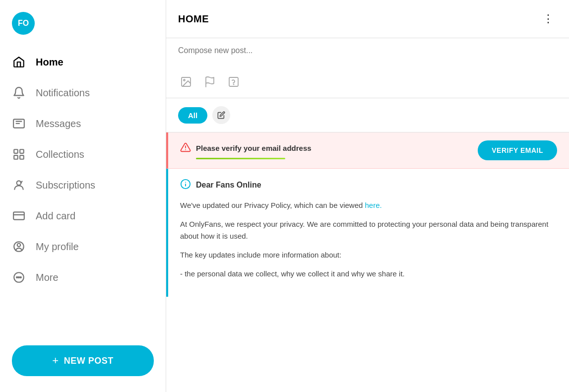 The width and height of the screenshot is (569, 392). Describe the element at coordinates (210, 82) in the screenshot. I see `flag-upload-button` at that location.